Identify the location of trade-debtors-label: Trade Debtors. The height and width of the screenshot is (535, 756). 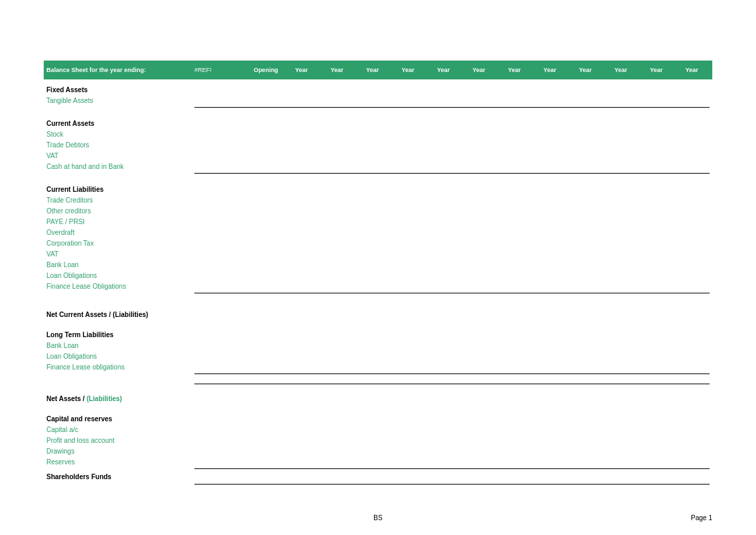
(120, 145).